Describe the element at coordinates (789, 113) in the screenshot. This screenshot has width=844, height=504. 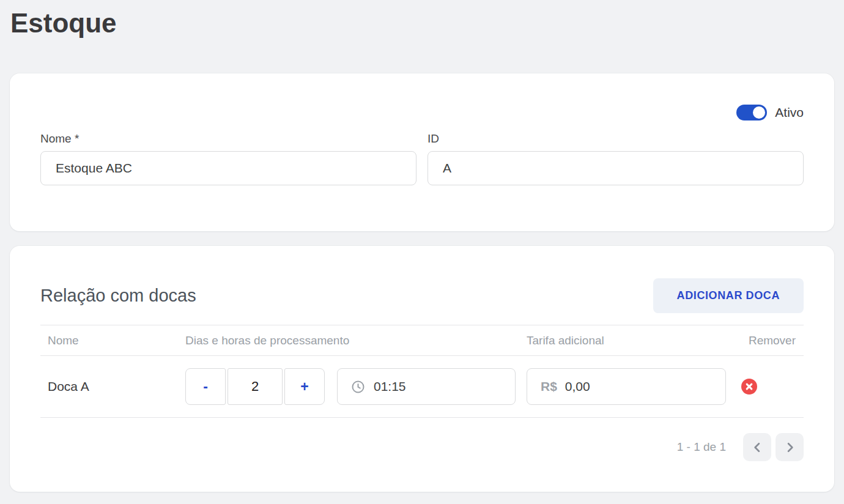
I see `active-toggle-label: Ativo` at that location.